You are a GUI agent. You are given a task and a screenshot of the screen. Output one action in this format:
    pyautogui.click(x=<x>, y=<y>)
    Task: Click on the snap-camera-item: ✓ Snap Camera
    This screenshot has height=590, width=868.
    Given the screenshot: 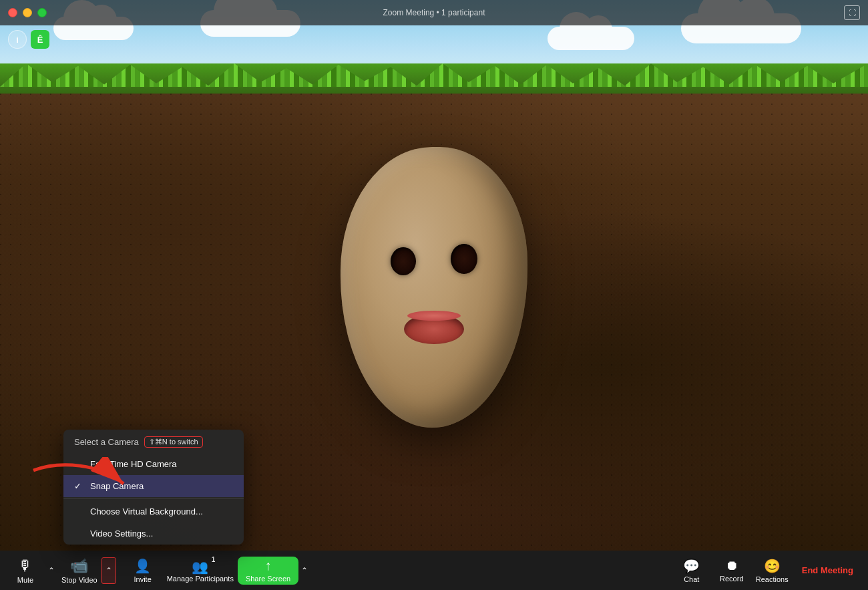 What is the action you would take?
    pyautogui.click(x=154, y=486)
    